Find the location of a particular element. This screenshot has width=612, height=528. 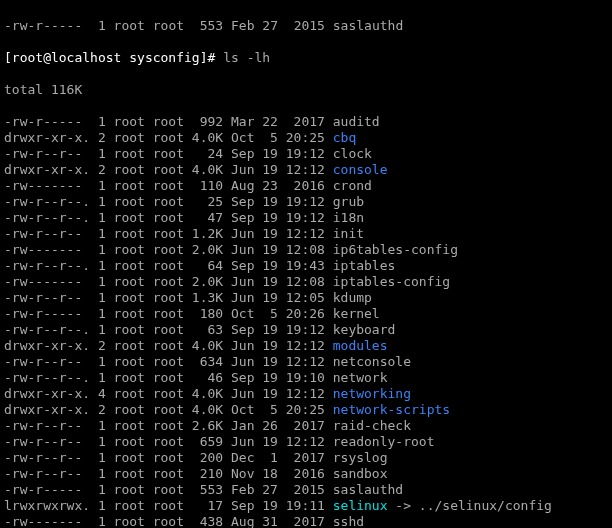

file-name: i18n is located at coordinates (348, 218).